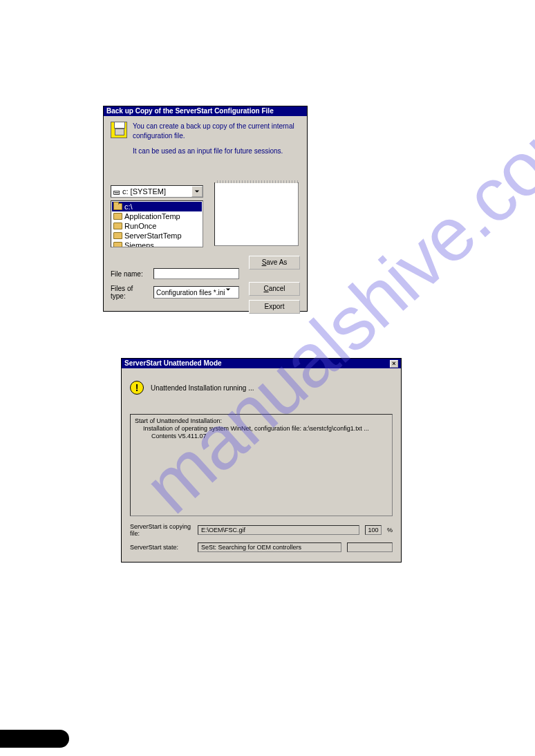  I want to click on log-pane: Start of Unattended Installation: Instal…, so click(261, 465).